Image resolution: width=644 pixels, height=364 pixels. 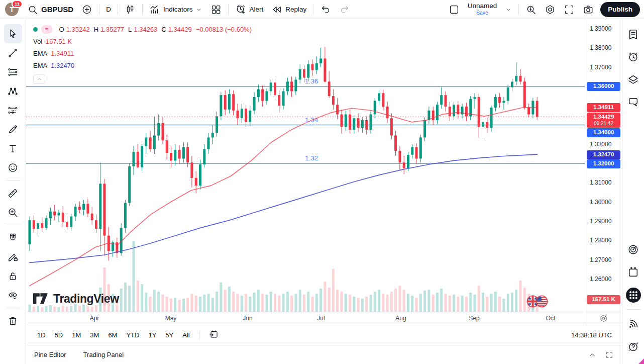 I want to click on quick-search-button, so click(x=531, y=10).